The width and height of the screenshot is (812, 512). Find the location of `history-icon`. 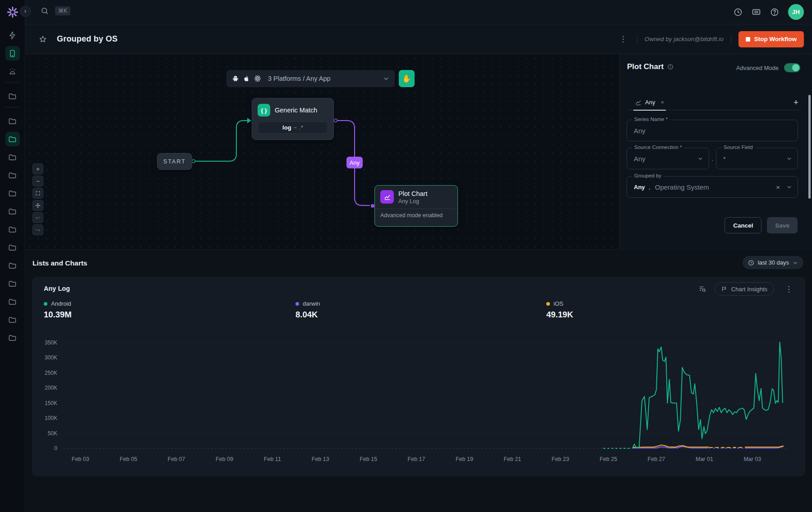

history-icon is located at coordinates (738, 12).